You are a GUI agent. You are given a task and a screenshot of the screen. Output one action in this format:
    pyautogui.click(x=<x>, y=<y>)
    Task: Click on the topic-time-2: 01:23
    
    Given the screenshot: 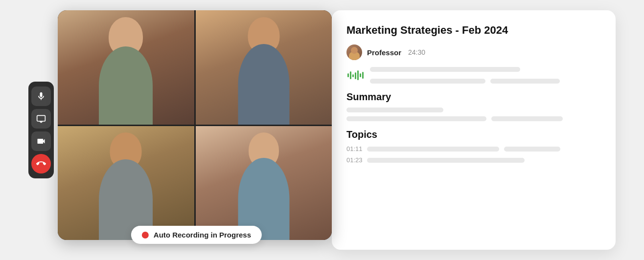 What is the action you would take?
    pyautogui.click(x=354, y=160)
    